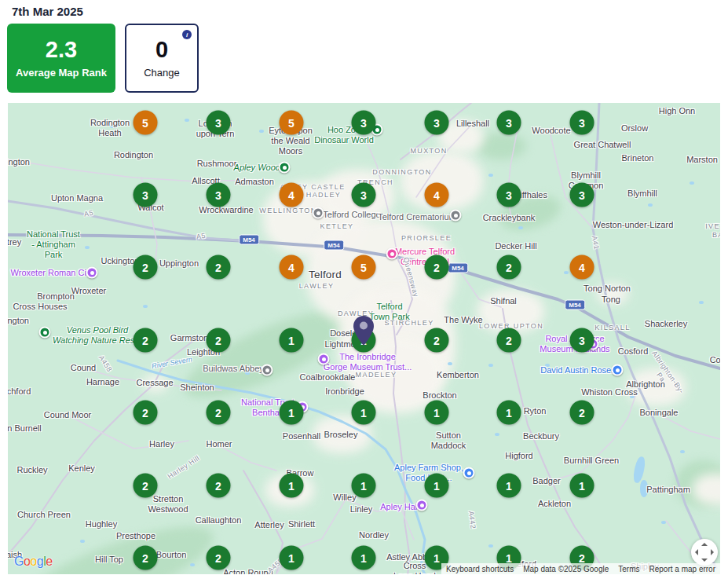 This screenshot has height=586, width=728. I want to click on gorge-museum-icon, so click(324, 360).